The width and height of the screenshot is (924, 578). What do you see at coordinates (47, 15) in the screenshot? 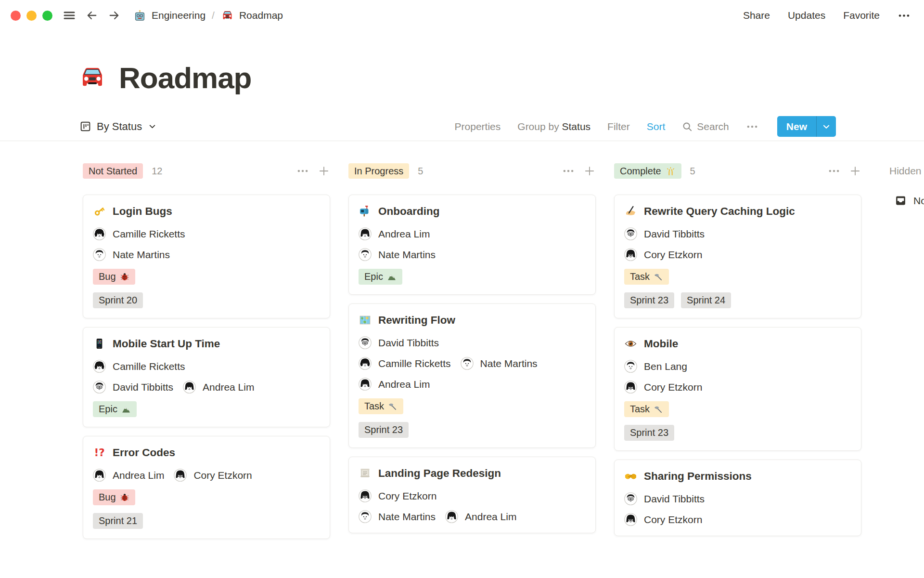
I see `zoom-window-button` at bounding box center [47, 15].